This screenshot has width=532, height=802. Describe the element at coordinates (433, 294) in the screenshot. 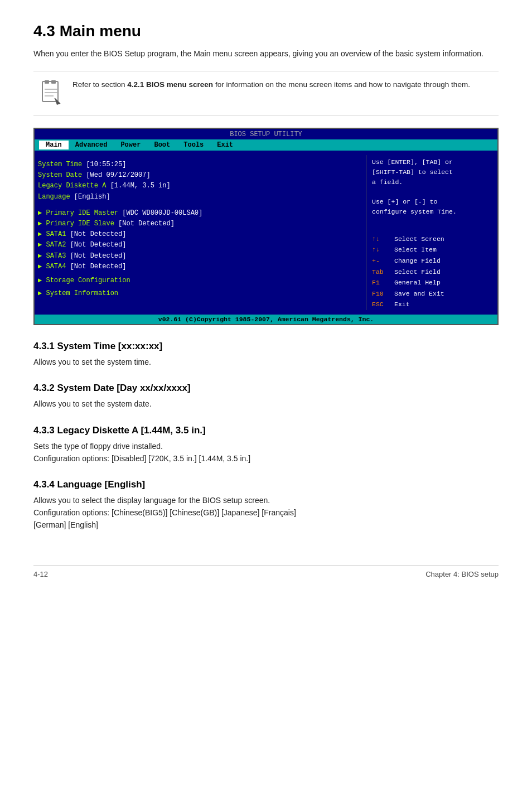

I see `key-f10: F10 Save and Exit` at that location.